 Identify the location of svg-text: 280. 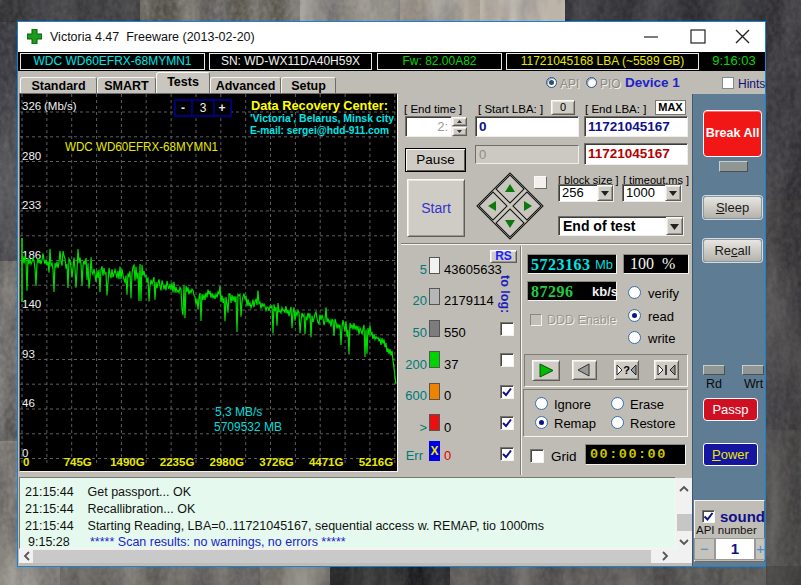
(32, 156).